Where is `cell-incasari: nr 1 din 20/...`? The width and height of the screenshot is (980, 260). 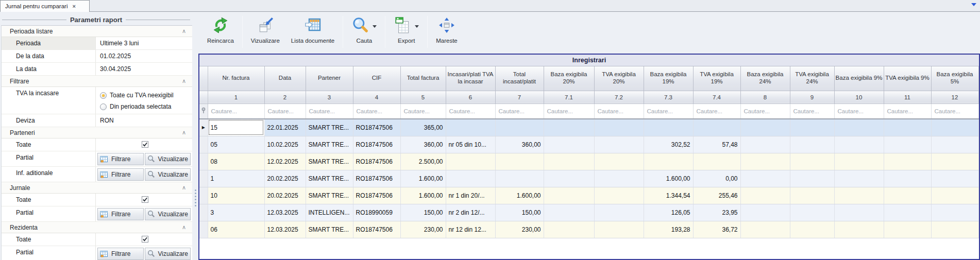
cell-incasari: nr 1 din 20/... is located at coordinates (470, 196).